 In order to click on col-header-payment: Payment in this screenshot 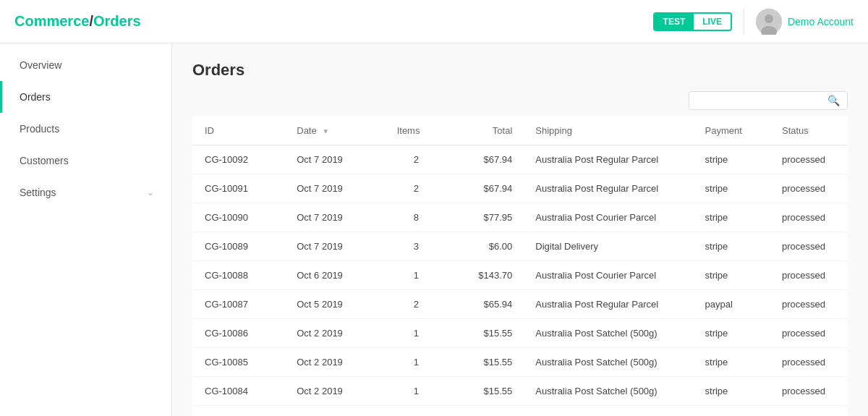, I will do `click(732, 131)`.